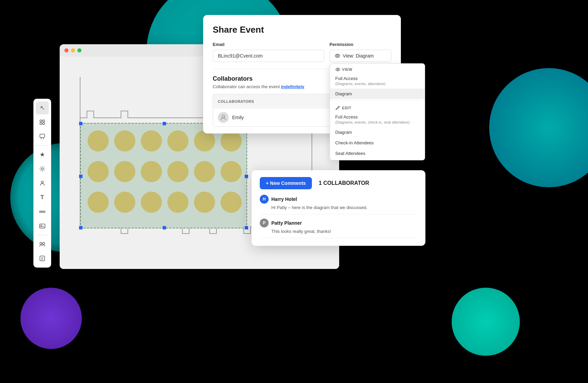 This screenshot has width=588, height=383. Describe the element at coordinates (344, 183) in the screenshot. I see `collaborator-count: 1 COLLABORATOR` at that location.